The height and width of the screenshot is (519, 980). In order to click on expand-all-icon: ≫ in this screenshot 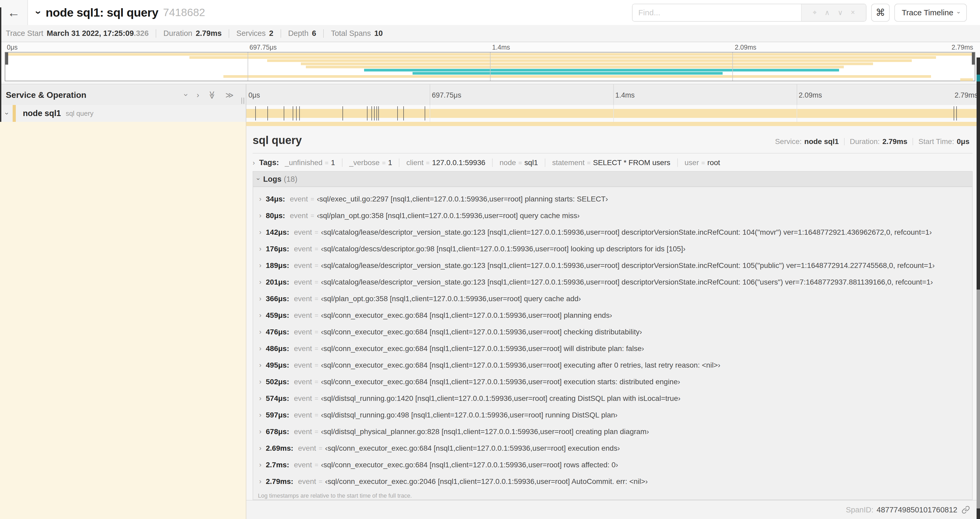, I will do `click(230, 95)`.